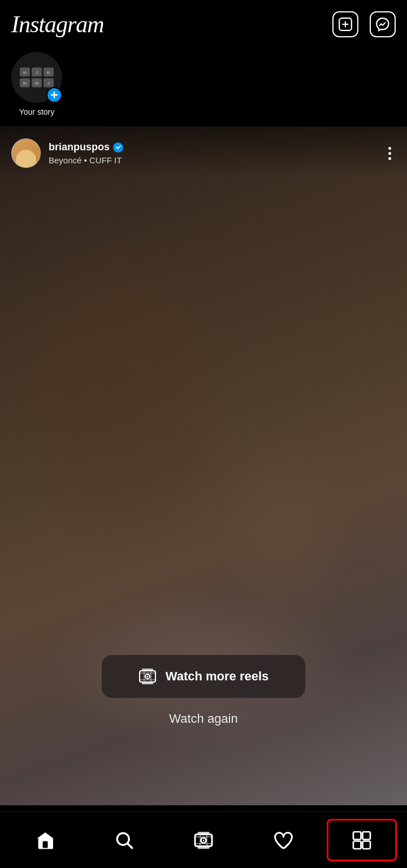 The height and width of the screenshot is (868, 407). Describe the element at coordinates (37, 78) in the screenshot. I see `keyboard-illustration: H J K N M <` at that location.